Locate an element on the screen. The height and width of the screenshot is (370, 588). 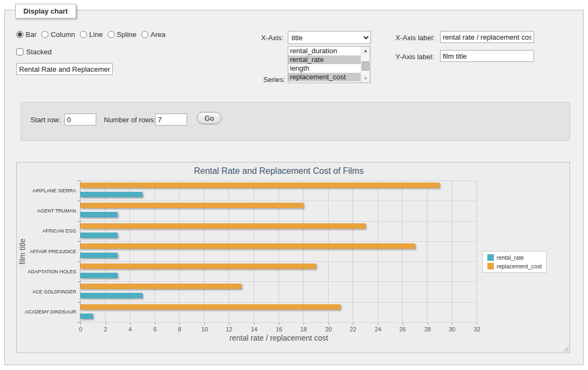
category-label: AIRPLANE SIERRA is located at coordinates (47, 191).